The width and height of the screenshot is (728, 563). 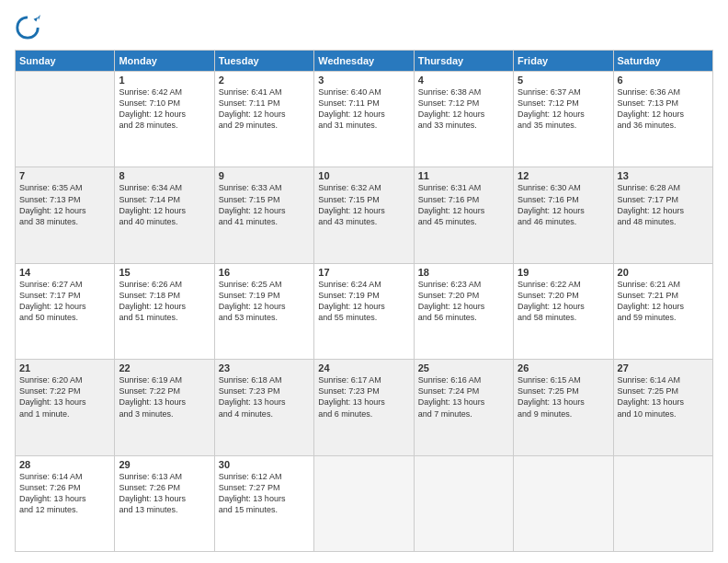 I want to click on day-number: 25, so click(x=463, y=368).